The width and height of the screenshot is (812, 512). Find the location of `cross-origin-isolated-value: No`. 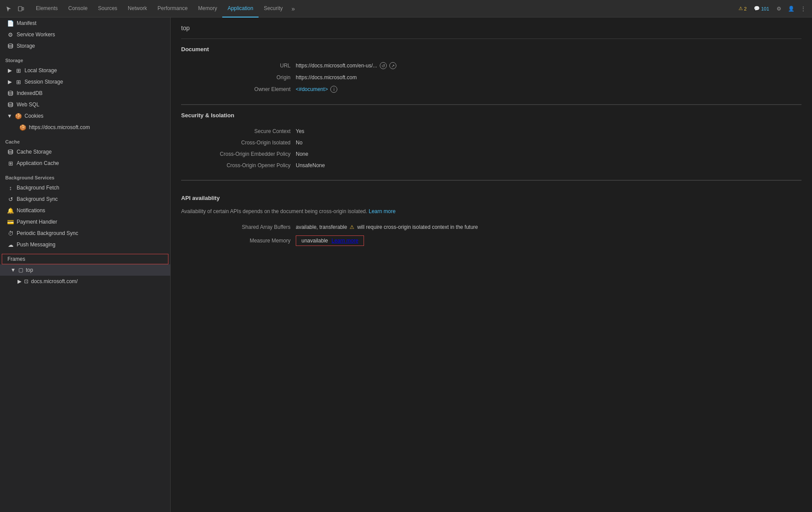

cross-origin-isolated-value: No is located at coordinates (299, 143).